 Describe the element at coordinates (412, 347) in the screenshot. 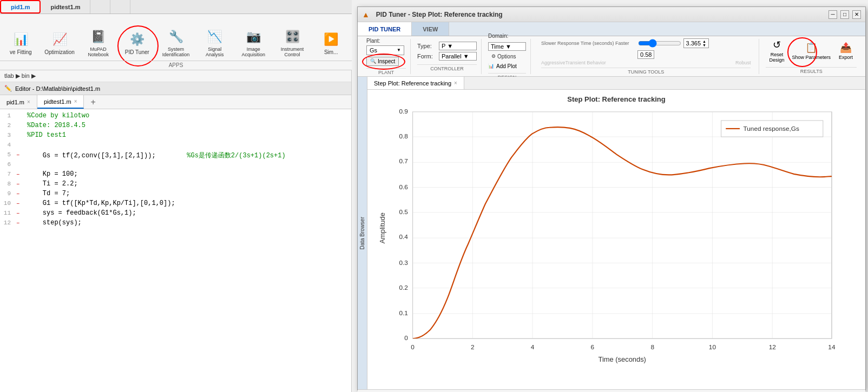

I see `svg-text: 0` at that location.